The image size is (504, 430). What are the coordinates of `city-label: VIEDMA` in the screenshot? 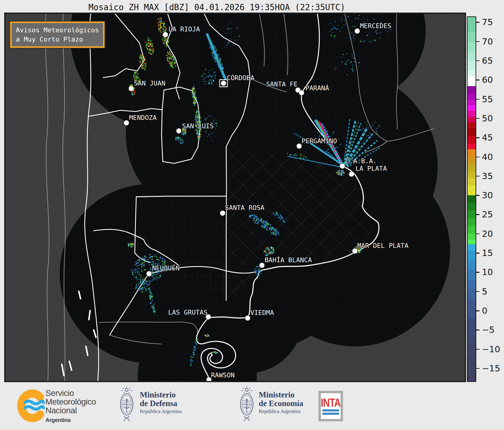 It's located at (262, 313).